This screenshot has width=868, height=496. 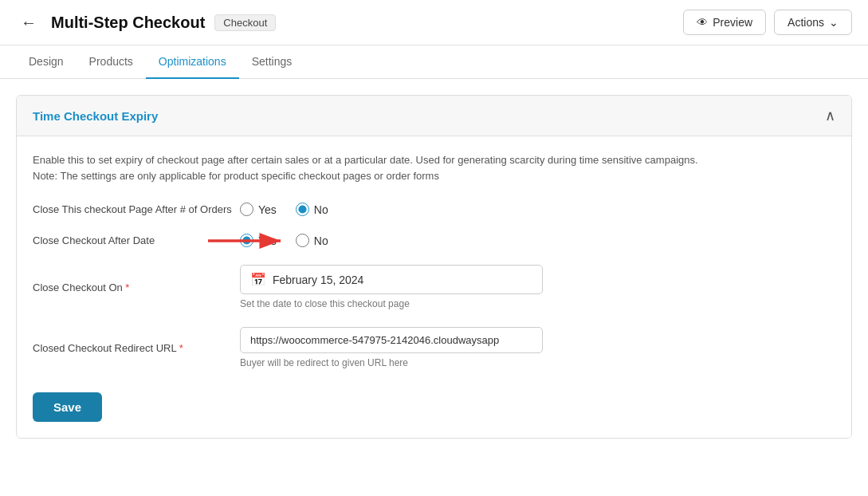 I want to click on tab-products: Products, so click(x=112, y=62).